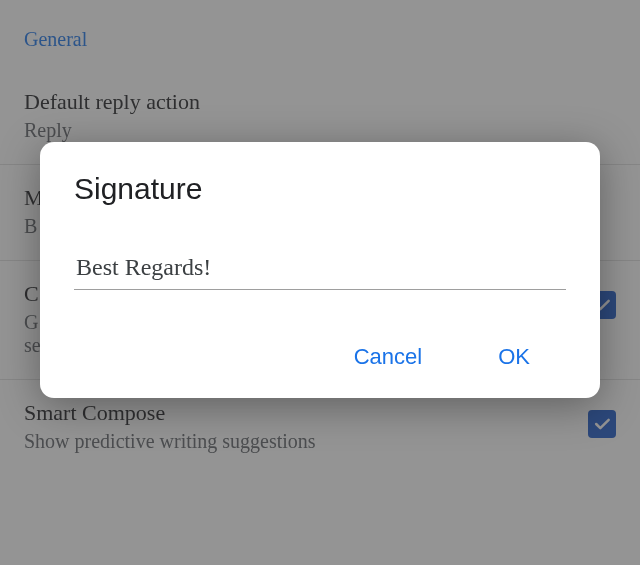 This screenshot has width=640, height=565. I want to click on dialog-title: Signature, so click(320, 189).